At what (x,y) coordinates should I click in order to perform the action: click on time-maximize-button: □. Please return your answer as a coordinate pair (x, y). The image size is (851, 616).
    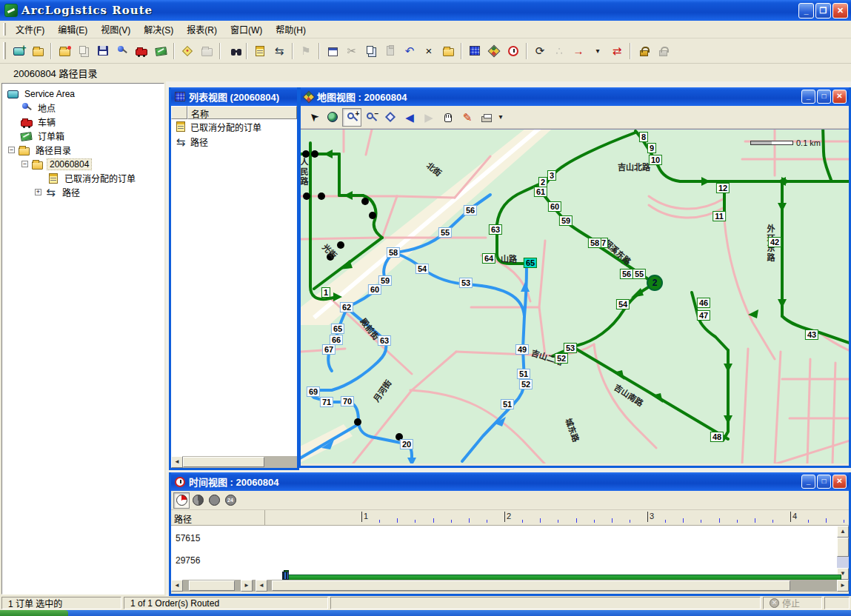
    Looking at the image, I should click on (824, 481).